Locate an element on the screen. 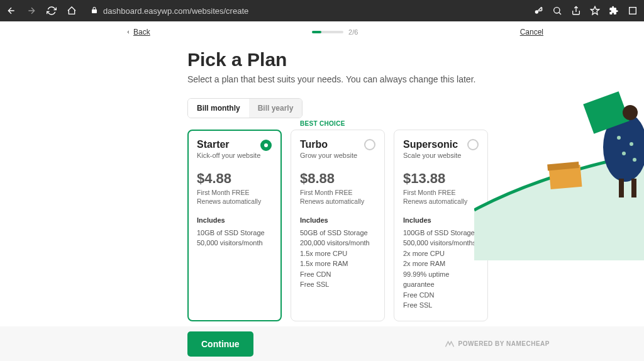  plan-price: $13.88 is located at coordinates (441, 179).